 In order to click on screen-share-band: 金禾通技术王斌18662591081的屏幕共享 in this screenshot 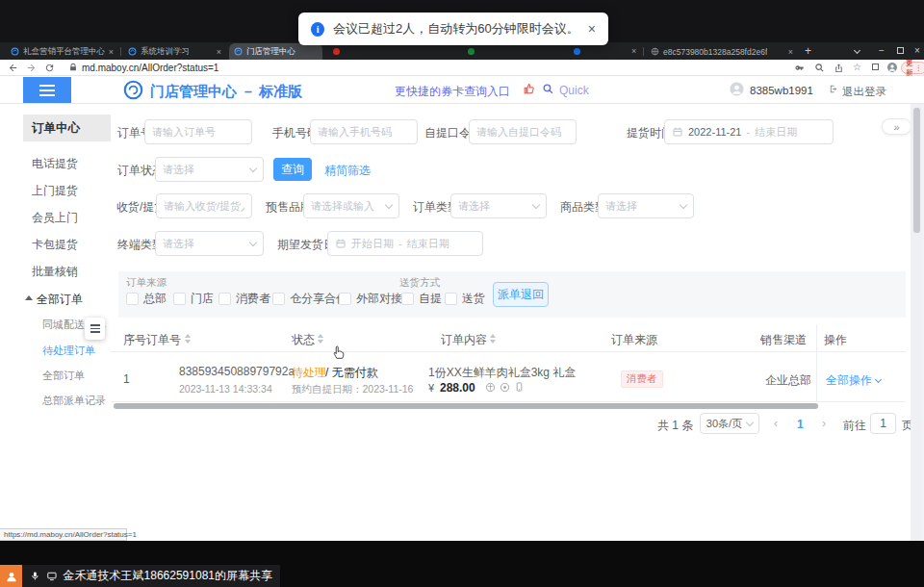, I will do `click(462, 564)`.